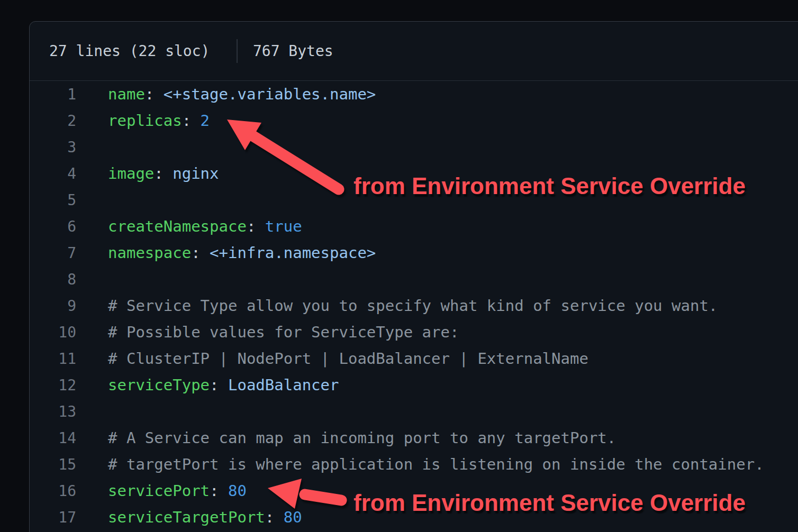  Describe the element at coordinates (414, 121) in the screenshot. I see `code-line: 2replicas: 2` at that location.